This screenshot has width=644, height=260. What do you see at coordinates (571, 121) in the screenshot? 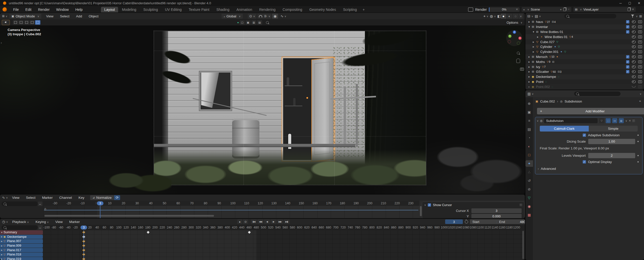
I see `modifier-name-field: Subdivision` at bounding box center [571, 121].